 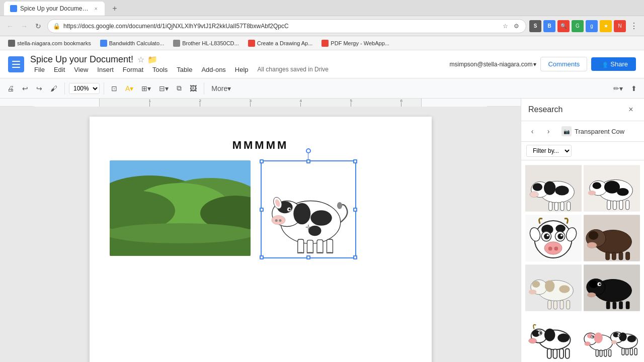 What do you see at coordinates (281, 43) in the screenshot?
I see `bookmark-drawing: Create a Drawing Ap...` at bounding box center [281, 43].